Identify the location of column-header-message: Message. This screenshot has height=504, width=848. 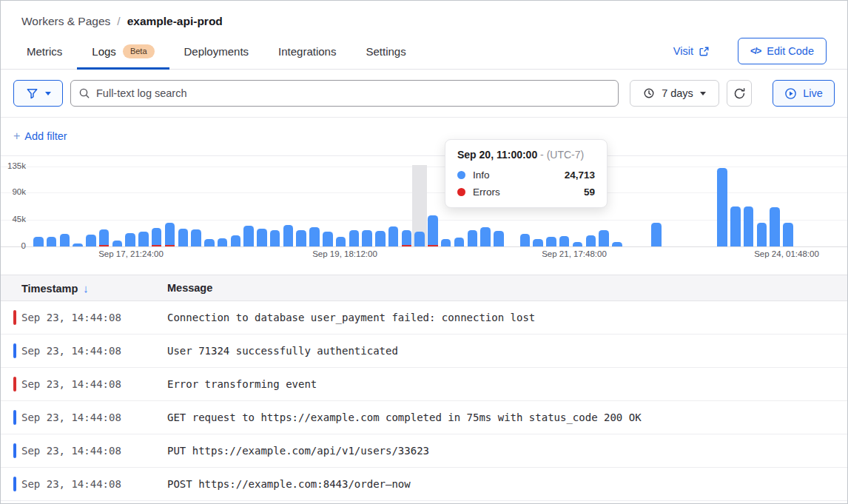
(508, 288).